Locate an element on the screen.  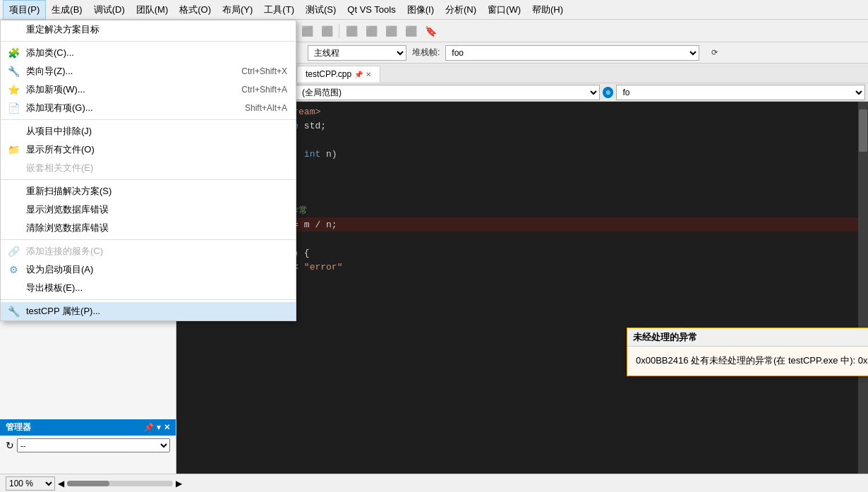
manager-titlebar: 管理器 📌 ▾ ✕ is located at coordinates (88, 428).